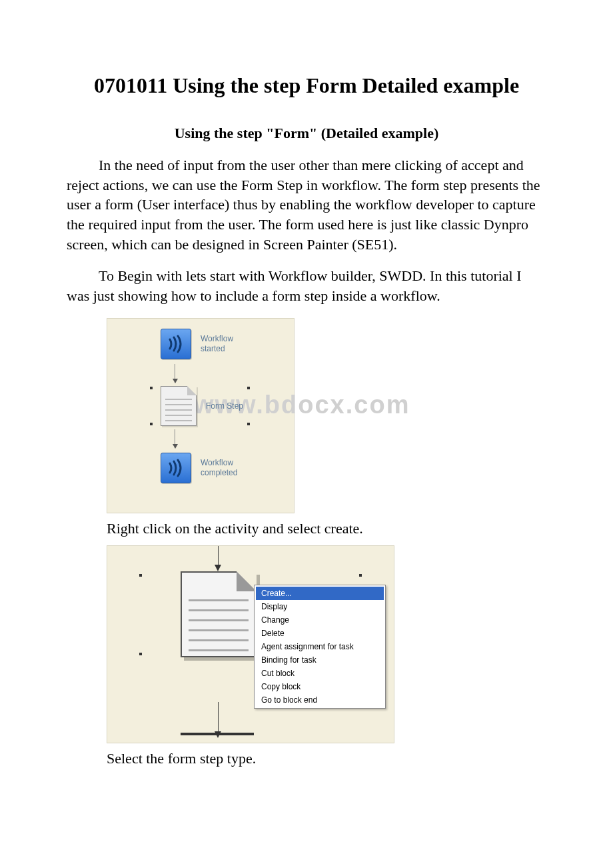 Image resolution: width=613 pixels, height=868 pixels. Describe the element at coordinates (320, 673) in the screenshot. I see `menu-item-cut-block: Cut block` at that location.